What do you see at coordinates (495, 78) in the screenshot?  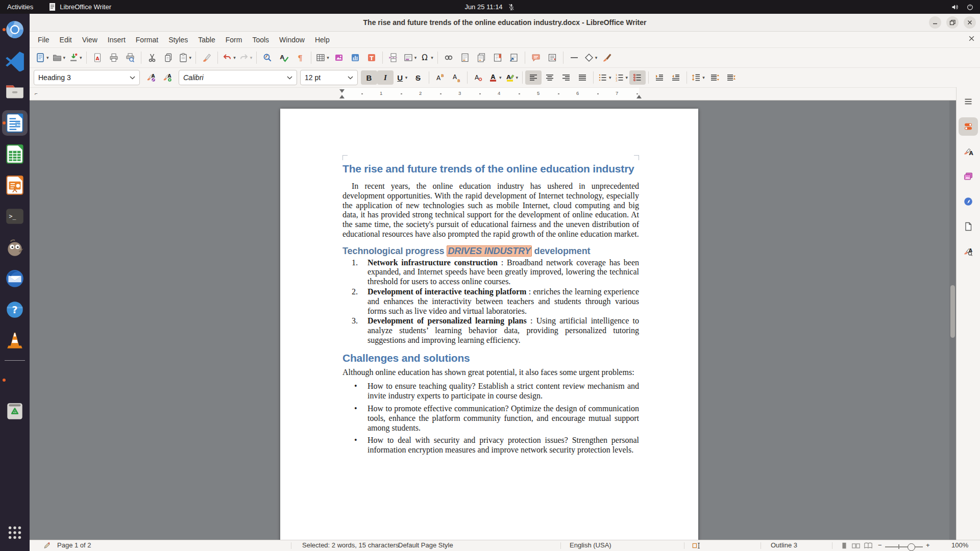 I see `font-color-button: A▾` at bounding box center [495, 78].